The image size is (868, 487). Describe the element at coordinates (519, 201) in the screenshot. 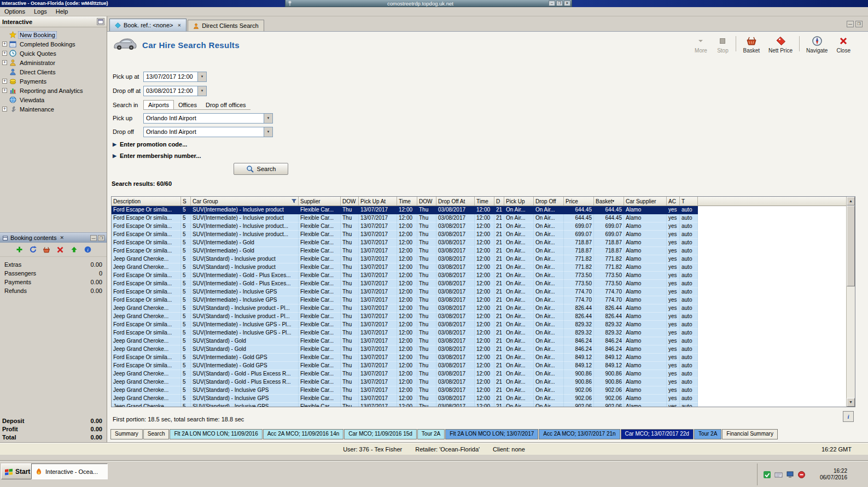

I see `column-header-11-pick-up: Pick Up` at that location.